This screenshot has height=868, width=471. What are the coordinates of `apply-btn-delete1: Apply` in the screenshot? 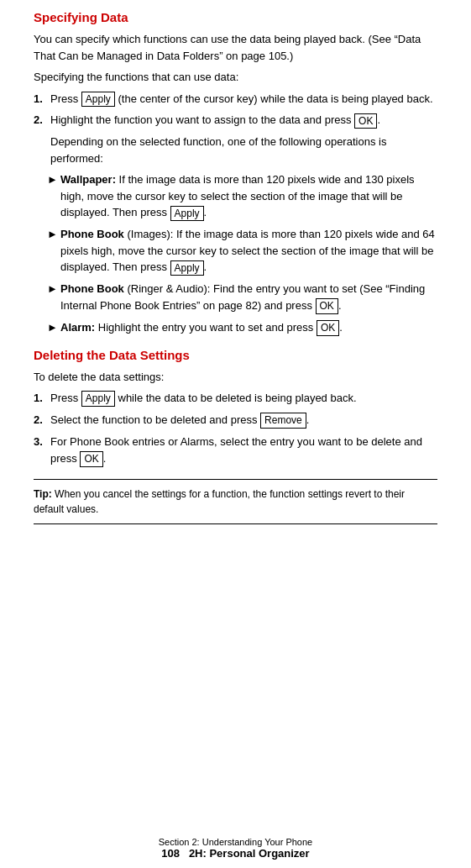 It's located at (98, 398).